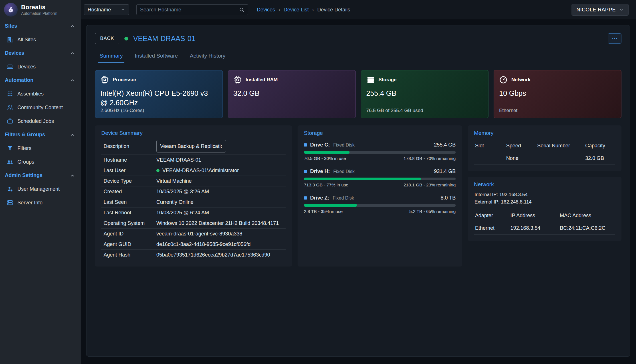  I want to click on summary-value-text: 10/05/2025 @ 3:26 AM, so click(183, 192).